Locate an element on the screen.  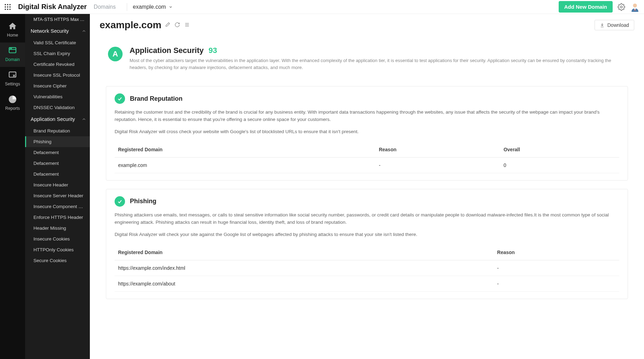
sidebar-item-partial: MTA-STS HTTPS Max Age is located at coordinates (57, 20).